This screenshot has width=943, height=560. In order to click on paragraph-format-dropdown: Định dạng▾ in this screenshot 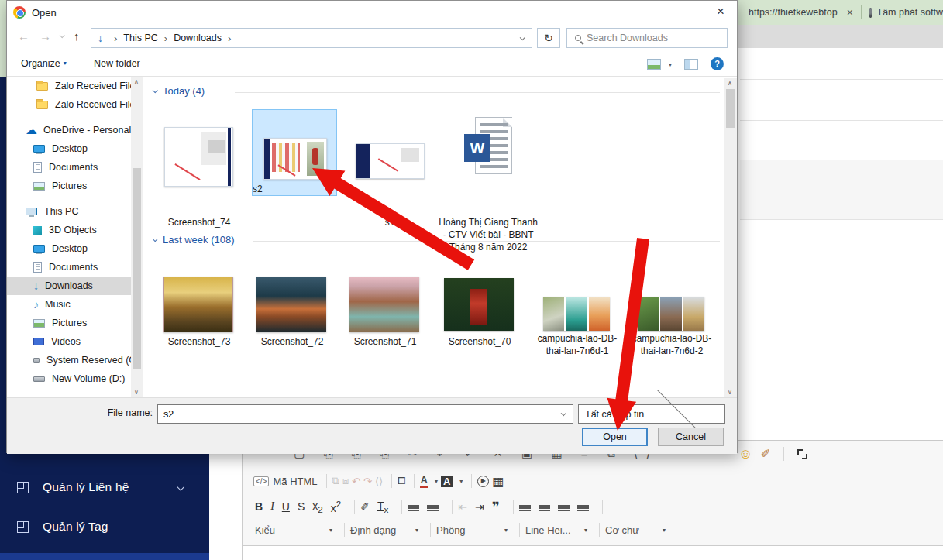, I will do `click(387, 530)`.